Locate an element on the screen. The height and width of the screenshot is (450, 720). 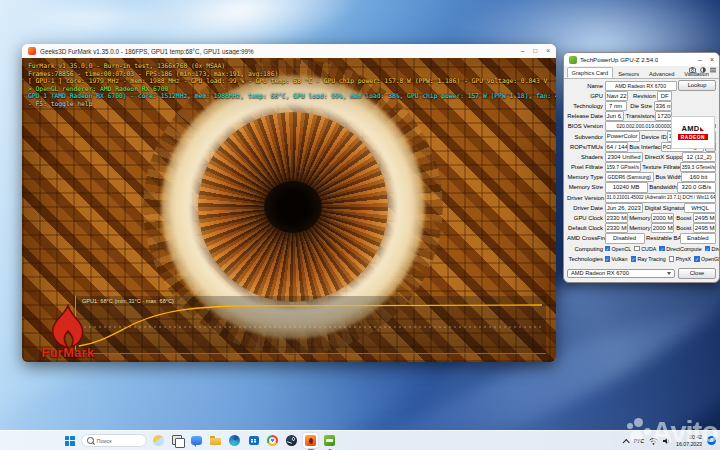
field-value: 359.3 GTexel/s is located at coordinates (698, 167).